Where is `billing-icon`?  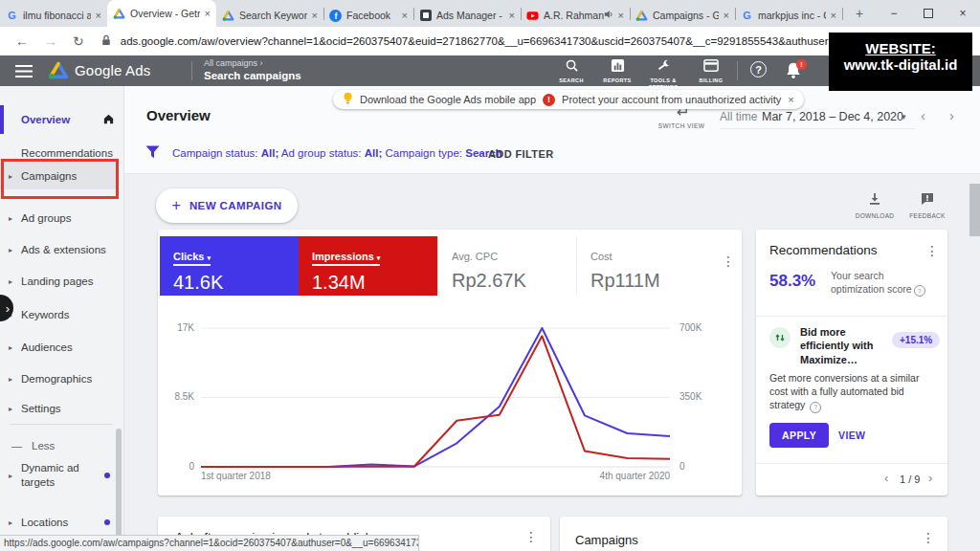 billing-icon is located at coordinates (711, 67).